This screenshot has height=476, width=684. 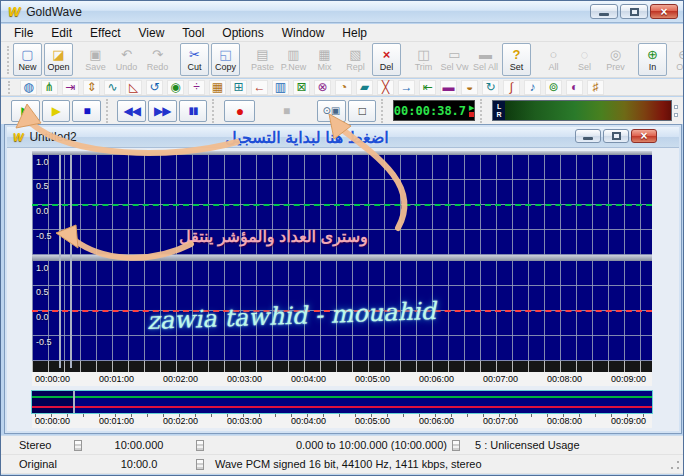 I want to click on zoom-in-icon: ⊕, so click(x=652, y=54).